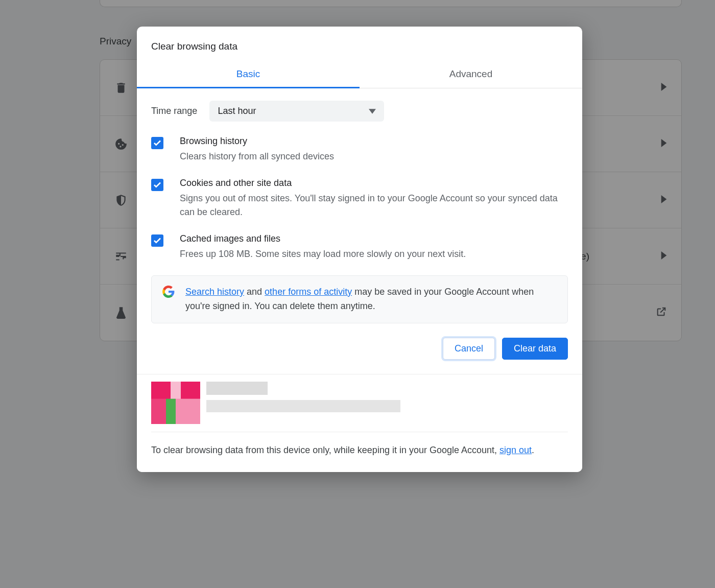 This screenshot has width=715, height=588. Describe the element at coordinates (516, 450) in the screenshot. I see `link-sign-out: sign out` at that location.